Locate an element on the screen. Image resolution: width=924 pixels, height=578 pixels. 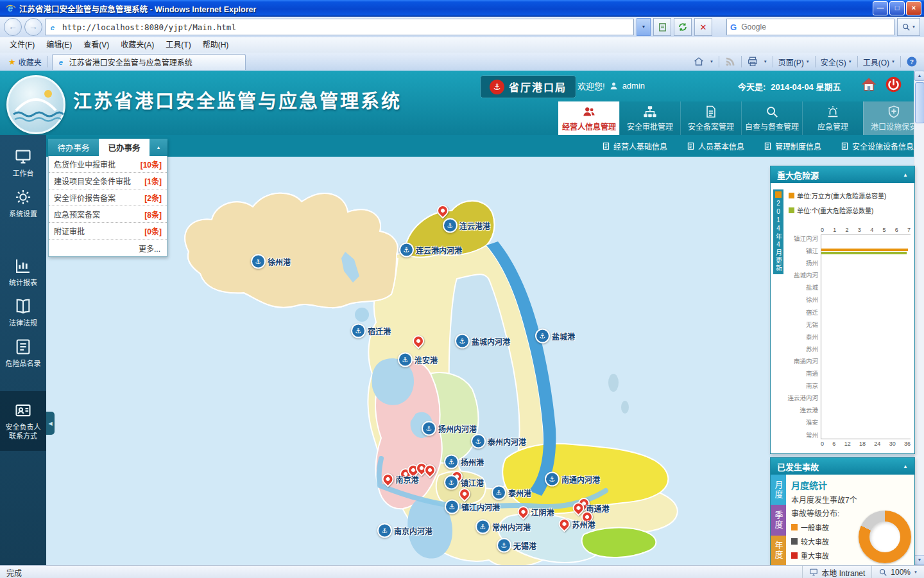
port-marker: ⚓泰州港 is located at coordinates (511, 493).